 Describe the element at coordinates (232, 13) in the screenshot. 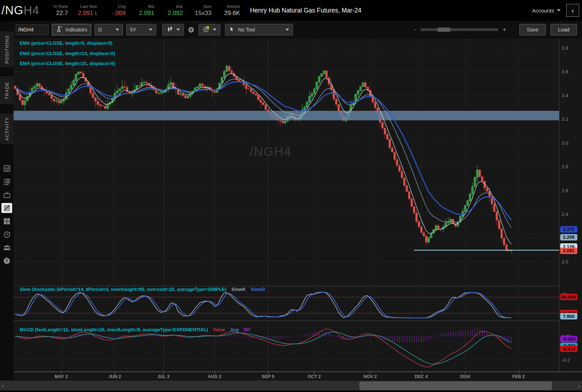

I see `stat-value: 29.6K` at that location.